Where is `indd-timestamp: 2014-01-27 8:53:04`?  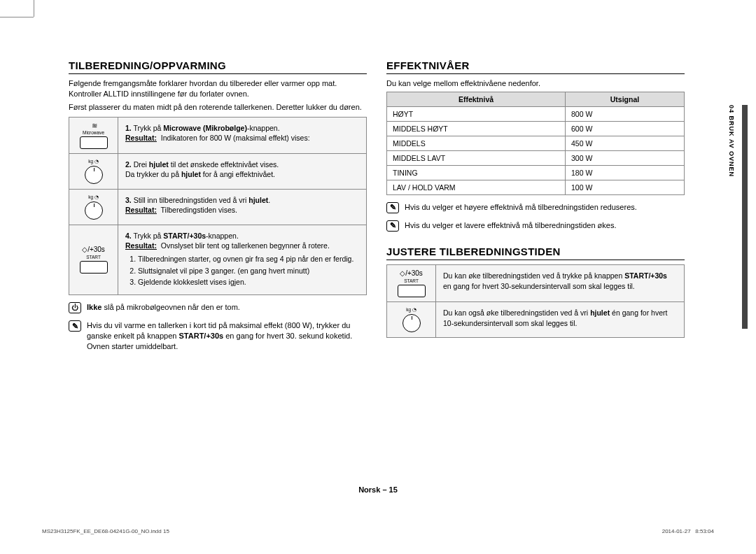 indd-timestamp: 2014-01-27 8:53:04 is located at coordinates (688, 532).